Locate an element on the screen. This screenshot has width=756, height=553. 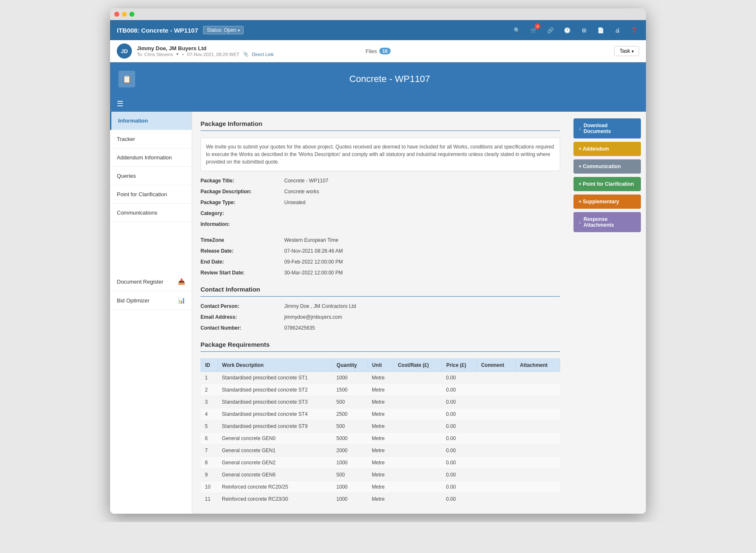
cart-icon: 🛒 4 is located at coordinates (534, 30).